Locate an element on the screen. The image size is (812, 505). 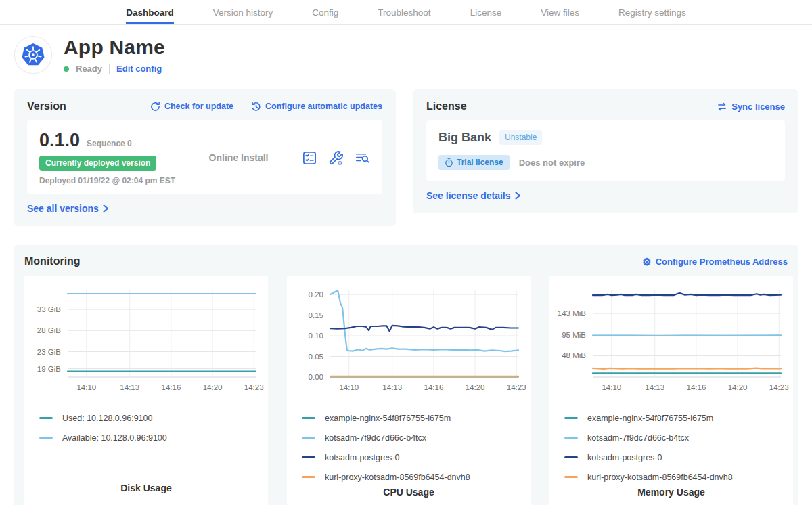
sync-arrows-icon is located at coordinates (722, 107).